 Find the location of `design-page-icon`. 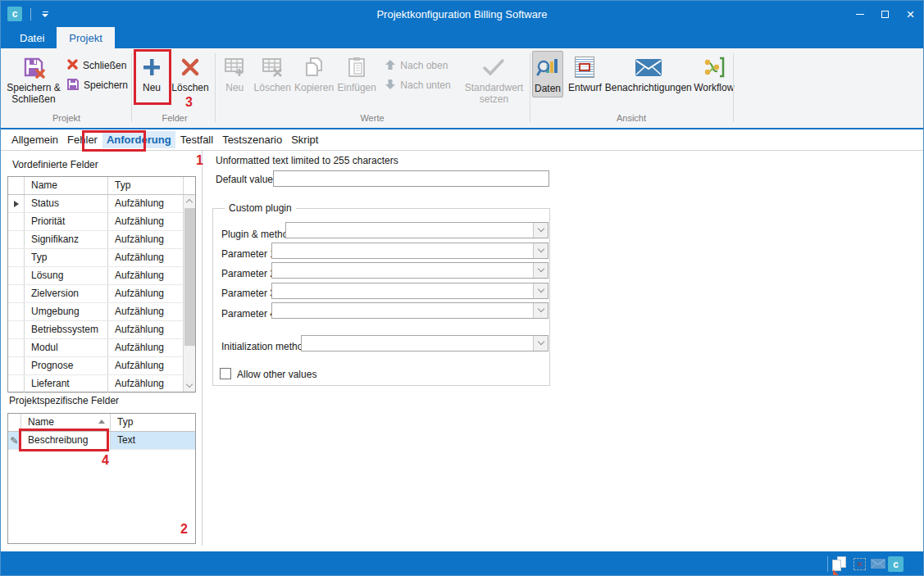

design-page-icon is located at coordinates (585, 67).